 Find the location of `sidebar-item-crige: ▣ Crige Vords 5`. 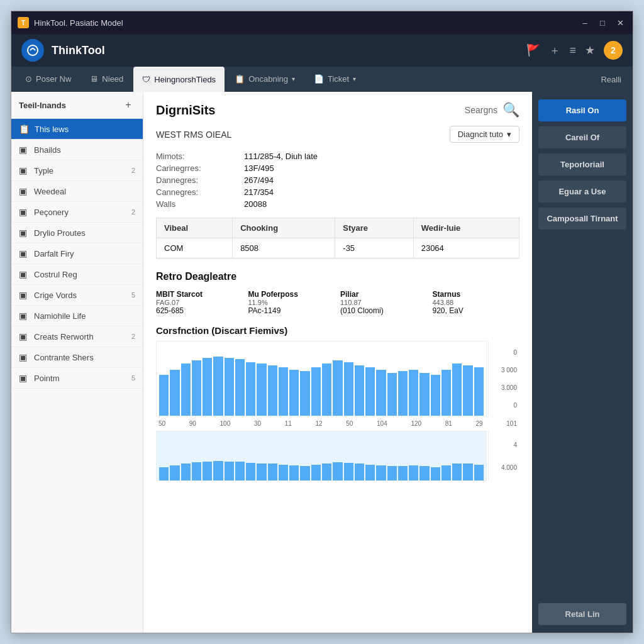

sidebar-item-crige: ▣ Crige Vords 5 is located at coordinates (77, 296).